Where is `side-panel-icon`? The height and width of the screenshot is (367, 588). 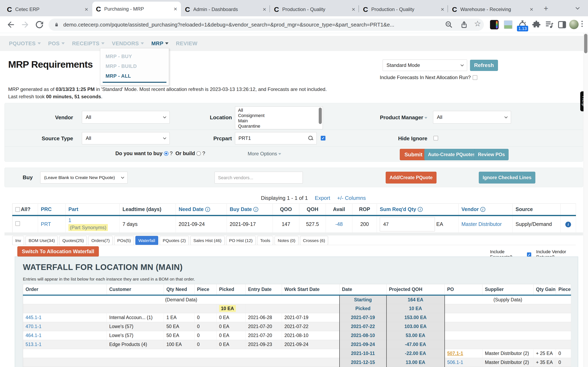 side-panel-icon is located at coordinates (562, 25).